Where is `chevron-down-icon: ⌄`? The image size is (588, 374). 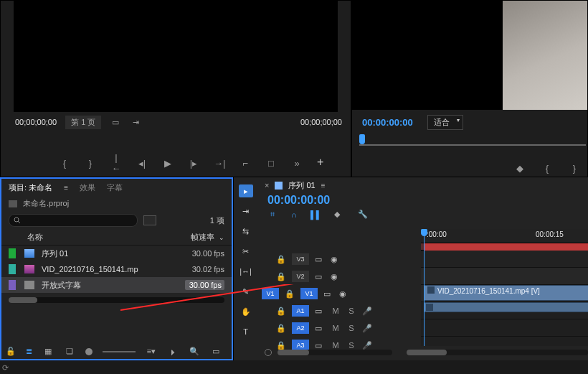 chevron-down-icon: ⌄ is located at coordinates (222, 238).